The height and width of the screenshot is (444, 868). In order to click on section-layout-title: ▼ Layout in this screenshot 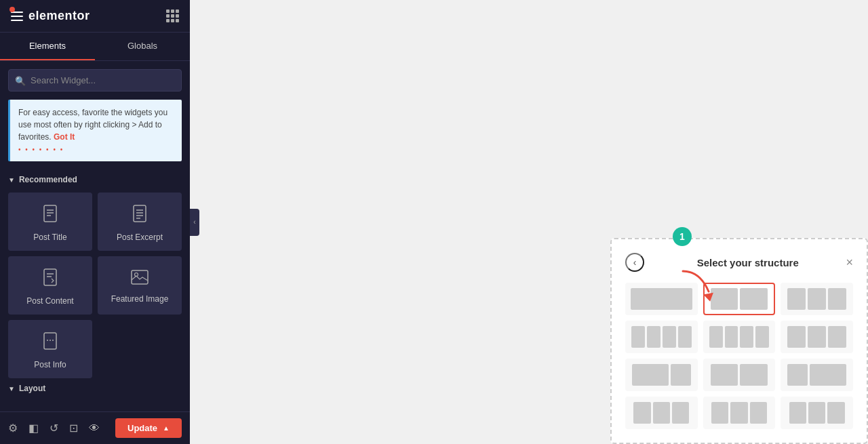, I will do `click(95, 388)`.